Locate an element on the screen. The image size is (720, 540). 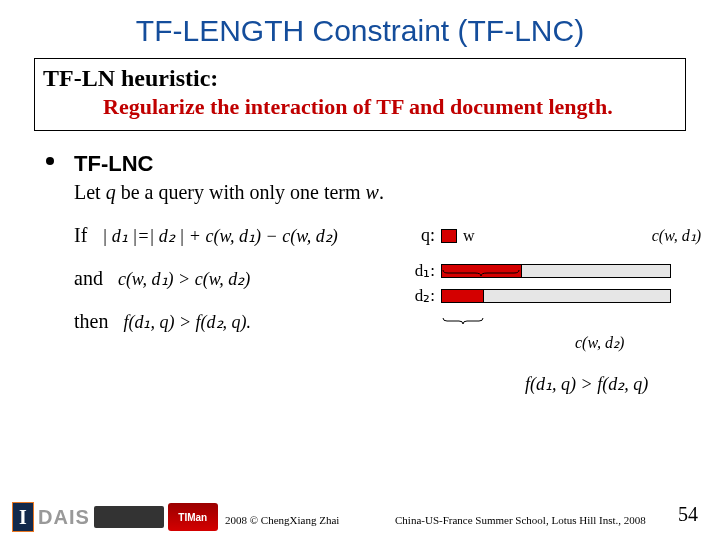
let-q: q is located at coordinates (111, 192).